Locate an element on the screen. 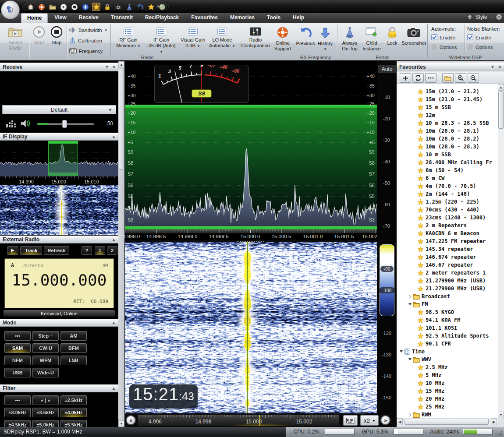 The height and width of the screenshot is (437, 504). if-waterfall is located at coordinates (59, 210).